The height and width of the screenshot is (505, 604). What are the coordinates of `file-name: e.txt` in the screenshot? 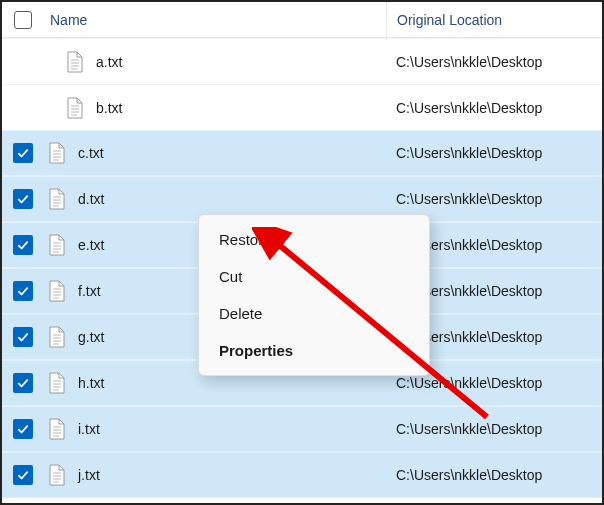 It's located at (91, 245).